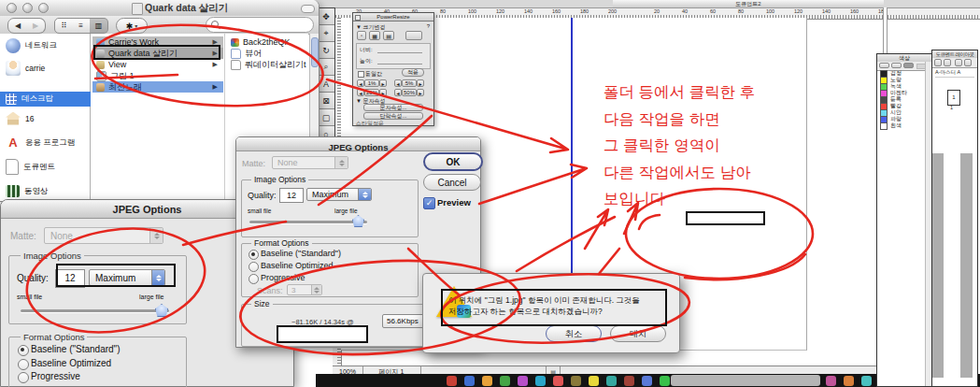  What do you see at coordinates (361, 75) in the screenshot?
I see `same-value-checkbox` at bounding box center [361, 75].